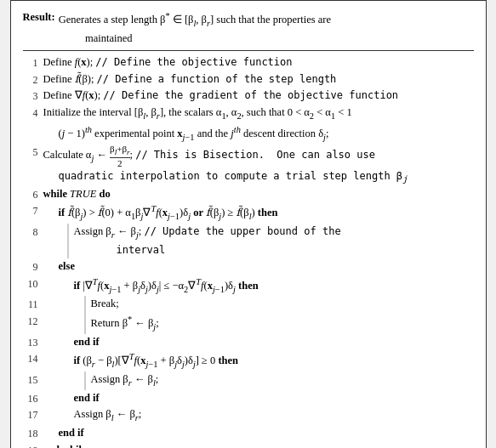 The height and width of the screenshot is (448, 496). What do you see at coordinates (259, 267) in the screenshot?
I see `line-content-9: else` at bounding box center [259, 267].